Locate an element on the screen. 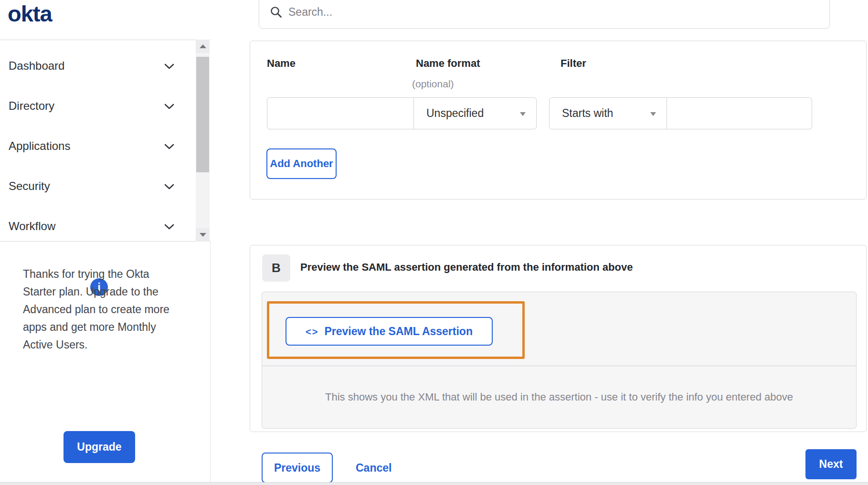 This screenshot has height=485, width=868. upgrade-promo-text: Thanks for trying the Okta Starter plan.… is located at coordinates (99, 309).